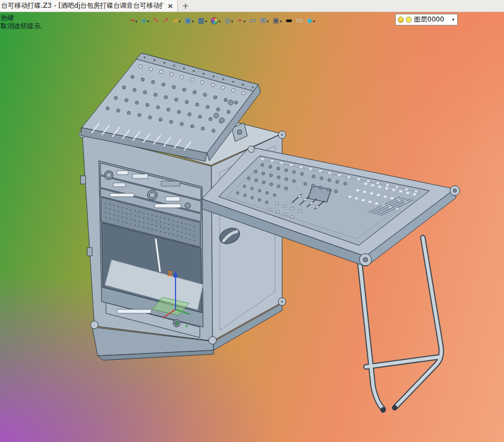 The height and width of the screenshot is (442, 504). What do you see at coordinates (263, 20) in the screenshot?
I see `align-view-icon: ⊞` at bounding box center [263, 20].